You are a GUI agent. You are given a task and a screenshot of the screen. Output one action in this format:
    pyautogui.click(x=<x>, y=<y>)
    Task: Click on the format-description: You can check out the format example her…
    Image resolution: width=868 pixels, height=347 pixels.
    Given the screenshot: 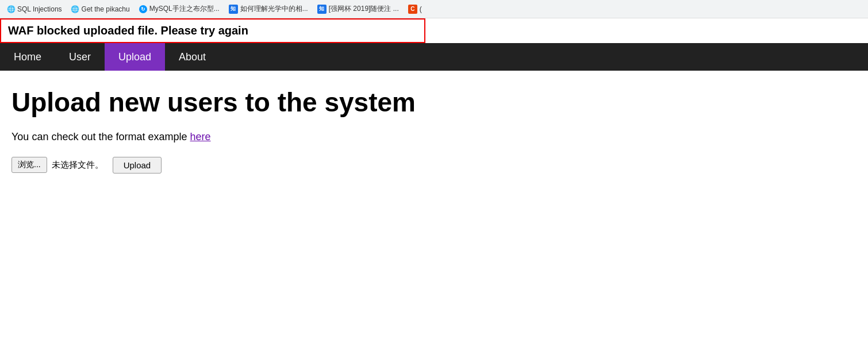 What is the action you would take?
    pyautogui.click(x=434, y=137)
    